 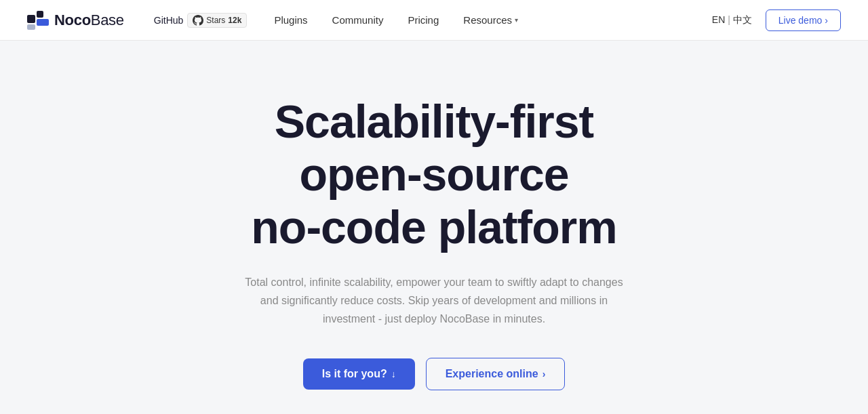 What do you see at coordinates (434, 301) in the screenshot?
I see `hero-subtitle: Total control, infinite scalability, emp…` at bounding box center [434, 301].